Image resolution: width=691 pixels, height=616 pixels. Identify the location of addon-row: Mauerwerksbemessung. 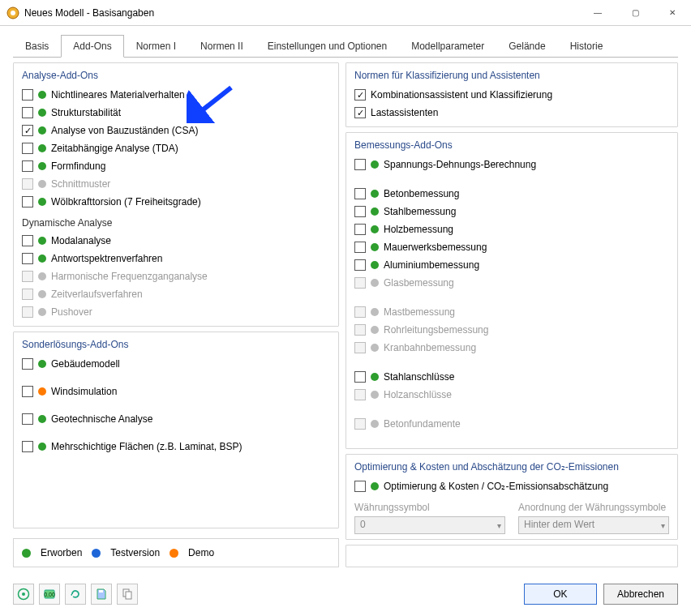
(512, 247).